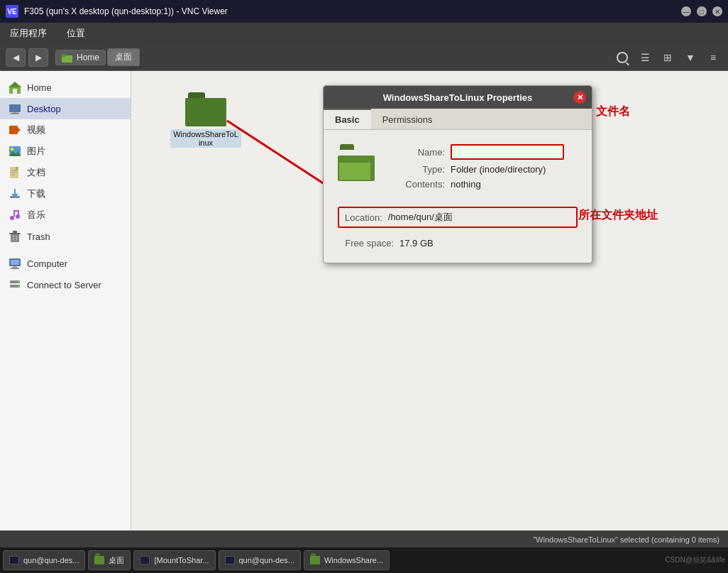 This screenshot has width=728, height=573. Describe the element at coordinates (15, 87) in the screenshot. I see `home-icon` at that location.